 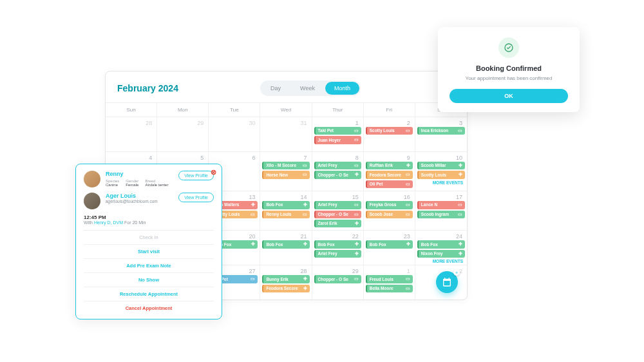 I want to click on event-chip: Scotty Louis✚, so click(x=441, y=175).